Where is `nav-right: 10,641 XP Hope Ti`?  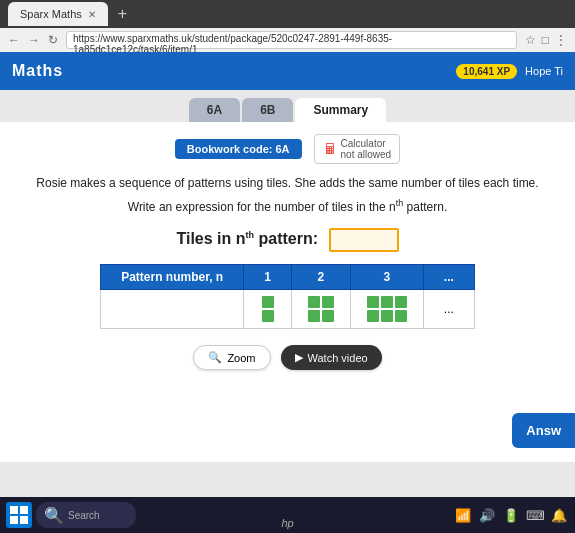 nav-right: 10,641 XP Hope Ti is located at coordinates (510, 72).